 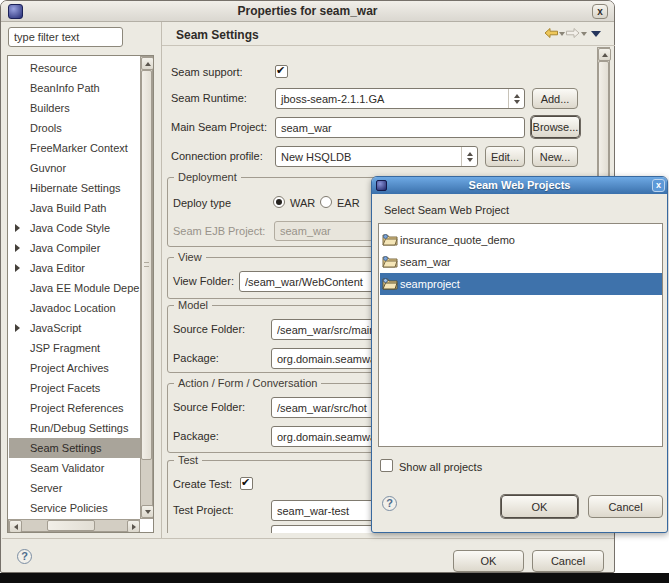 What do you see at coordinates (162, 280) in the screenshot?
I see `sidebar-divider` at bounding box center [162, 280].